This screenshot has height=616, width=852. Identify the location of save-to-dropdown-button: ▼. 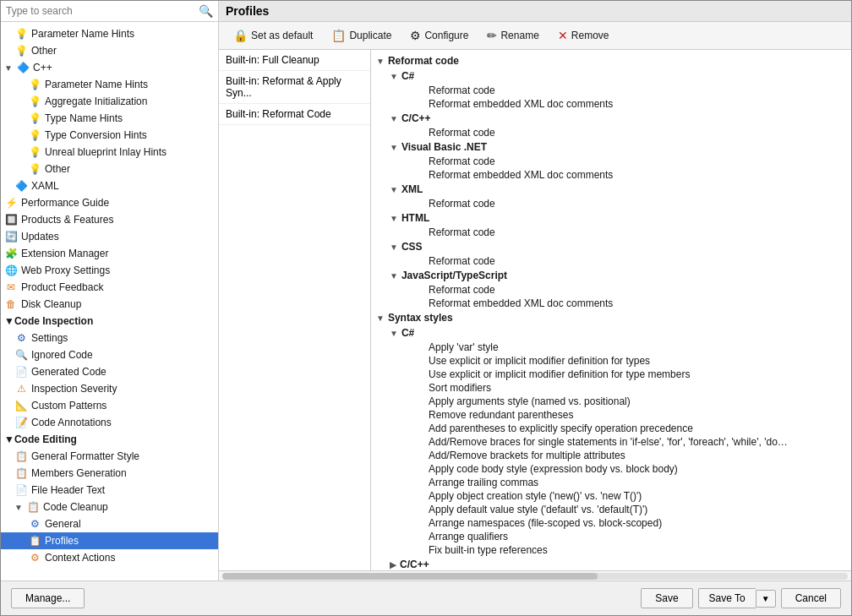
(766, 598).